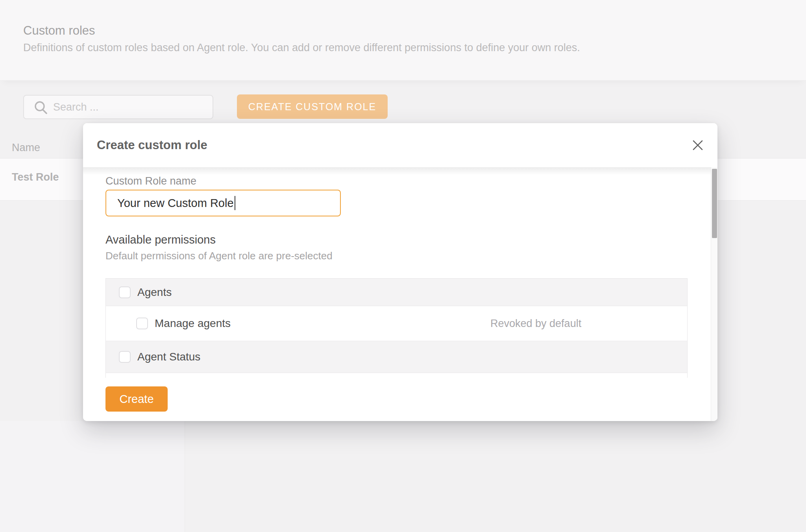 This screenshot has width=806, height=532. What do you see at coordinates (219, 256) in the screenshot?
I see `available-permissions-subheading: Default permissions of Agent role are pr…` at bounding box center [219, 256].